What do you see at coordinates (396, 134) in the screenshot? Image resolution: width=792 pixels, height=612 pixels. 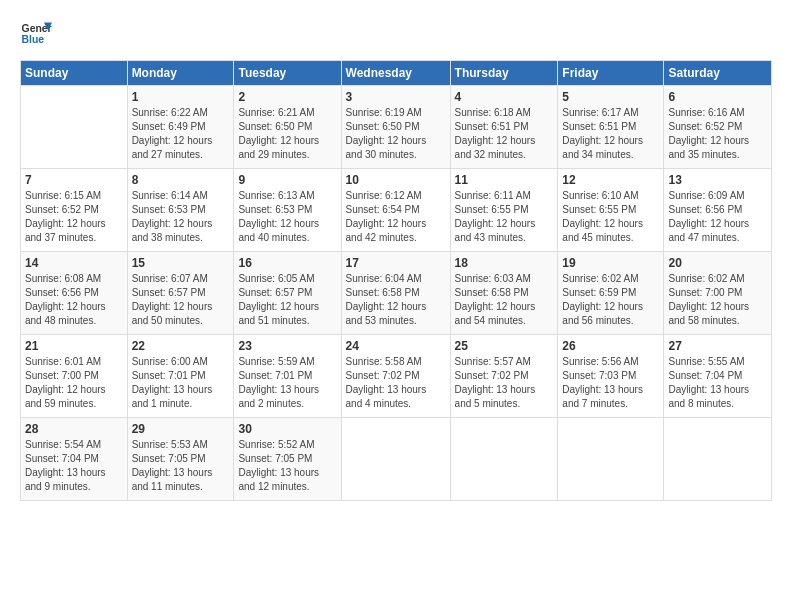 I see `day-info: Sunrise: 6:19 AM Sunset: 6:50 PM Dayligh…` at bounding box center [396, 134].